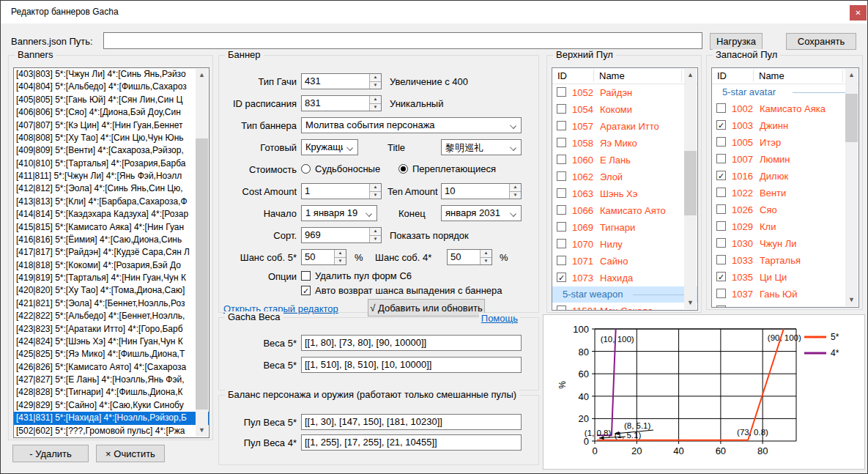 The image size is (868, 474). What do you see at coordinates (111, 265) in the screenshot?
I see `banner-list-item: [418|818] 5*:[Кокоми] 4*:[Розария,Бэй До` at bounding box center [111, 265].